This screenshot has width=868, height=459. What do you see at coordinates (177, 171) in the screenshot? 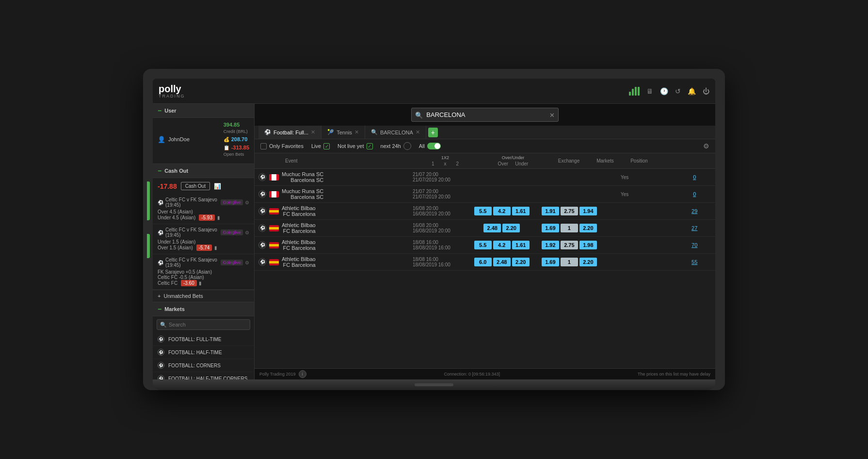
I see `cashout-section-label: Cash Out` at bounding box center [177, 171].